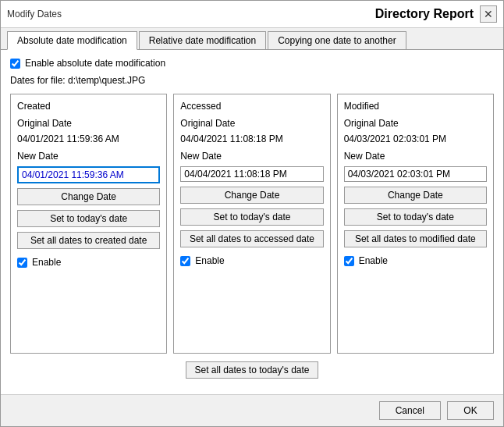 This screenshot has width=504, height=427. Describe the element at coordinates (34, 14) in the screenshot. I see `window-title-left: Modify Dates` at that location.